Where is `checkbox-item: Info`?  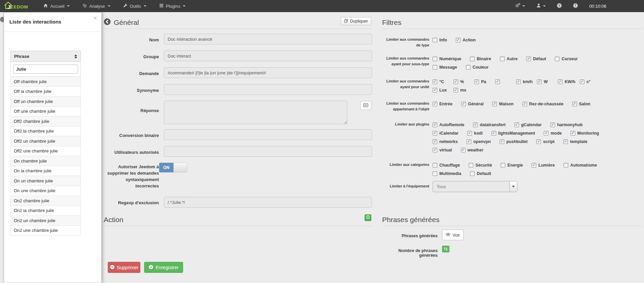
checkbox-item: Info is located at coordinates (440, 40).